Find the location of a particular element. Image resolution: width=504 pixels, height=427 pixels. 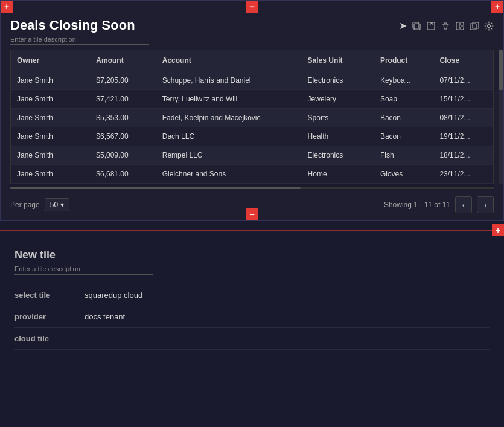

scrollbar-thumb-horiz is located at coordinates (156, 188).